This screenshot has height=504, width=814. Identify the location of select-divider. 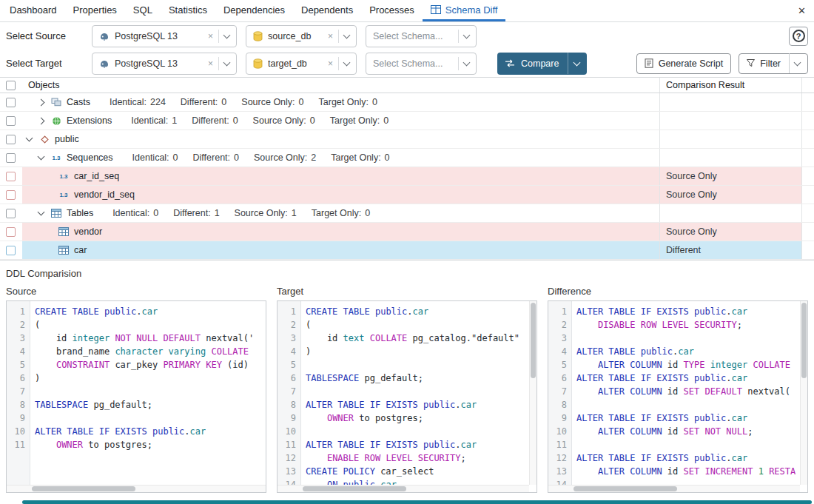
(339, 36).